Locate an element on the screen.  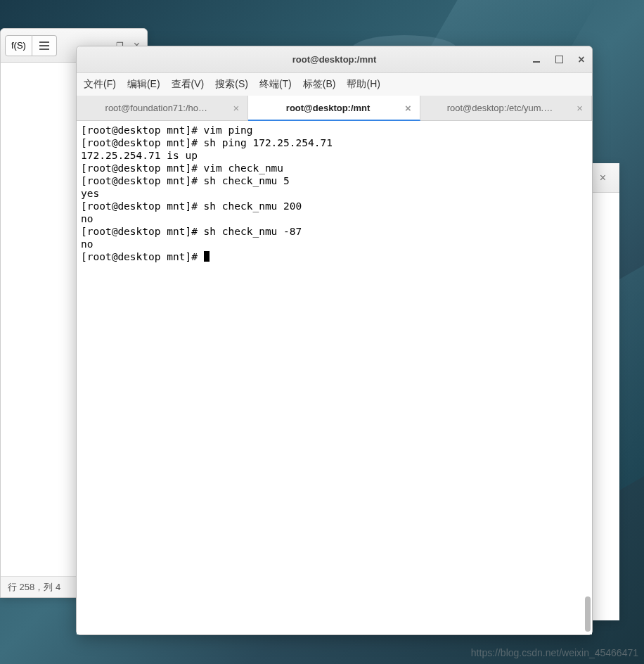
window-title: root@desktop:/mnt is located at coordinates (335, 59).